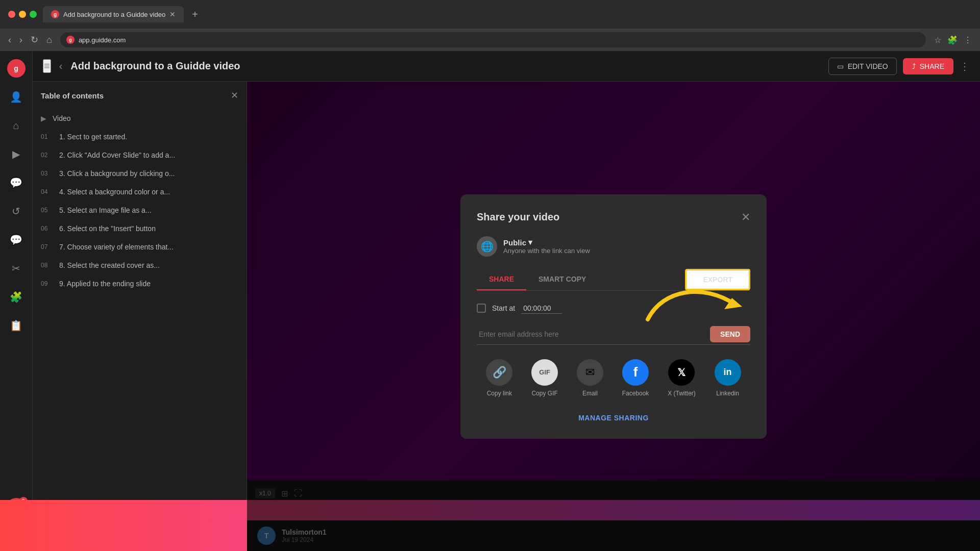 Image resolution: width=980 pixels, height=551 pixels. Describe the element at coordinates (10, 40) in the screenshot. I see `back-nav-btn: ‹` at that location.